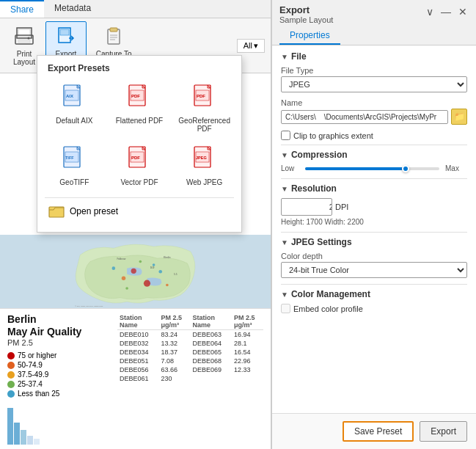  I want to click on col-header-3: PM 2.5μg/m³, so click(248, 321).